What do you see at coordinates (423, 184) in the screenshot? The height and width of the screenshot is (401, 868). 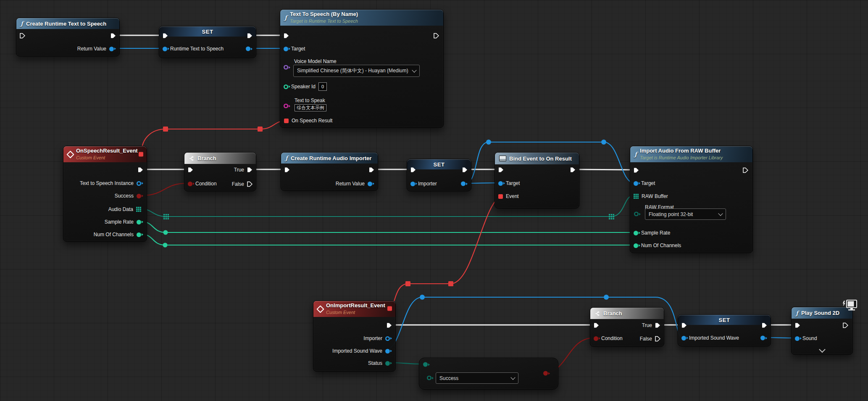 I see `variable-in-pin: Importer` at bounding box center [423, 184].